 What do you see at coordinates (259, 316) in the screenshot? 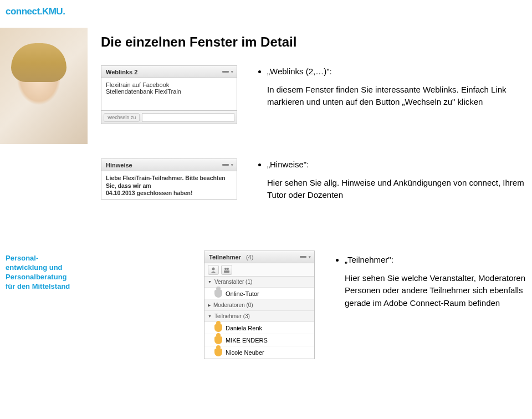
I see `group-teilnehmer: ▼ Teilnehmer (3)` at bounding box center [259, 316].